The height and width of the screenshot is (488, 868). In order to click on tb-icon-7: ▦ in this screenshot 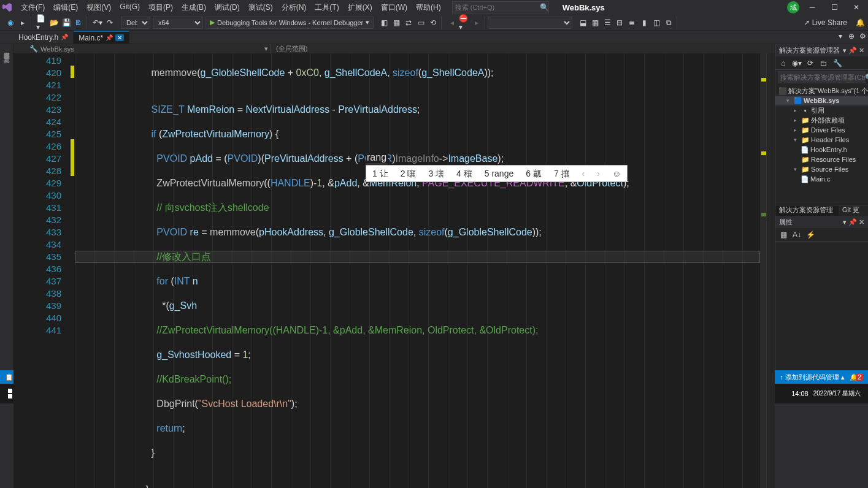, I will do `click(595, 23)`.